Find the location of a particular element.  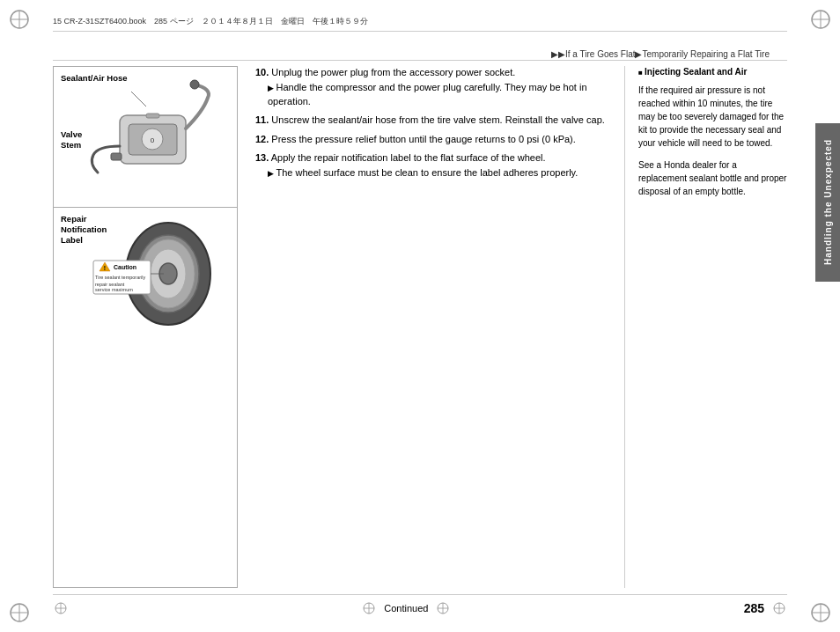

corner-bottom-right is located at coordinates (821, 613).